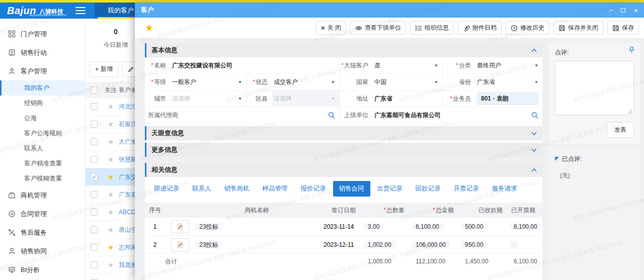  What do you see at coordinates (408, 82) in the screenshot?
I see `country-select: 中国▼` at bounding box center [408, 82].